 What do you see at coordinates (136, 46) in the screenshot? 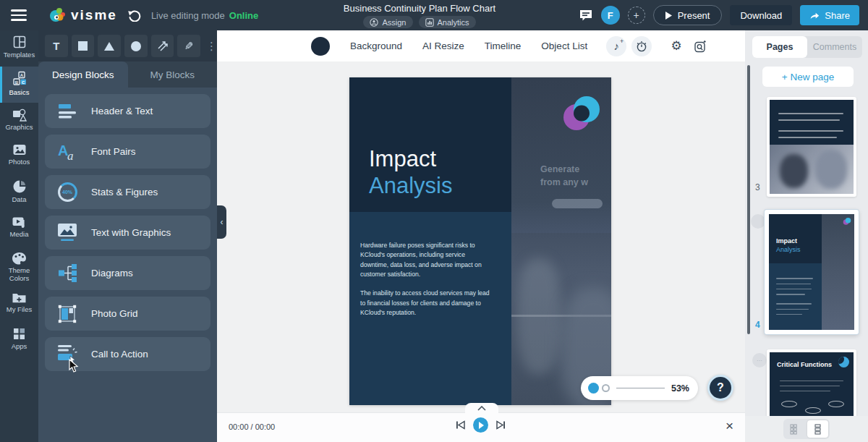
I see `circle-shape-tool` at bounding box center [136, 46].